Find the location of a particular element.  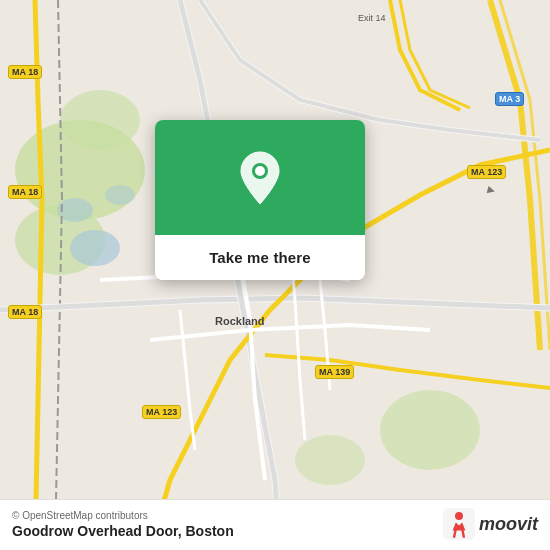

road-badge-ma123-right: MA 123 is located at coordinates (486, 172).